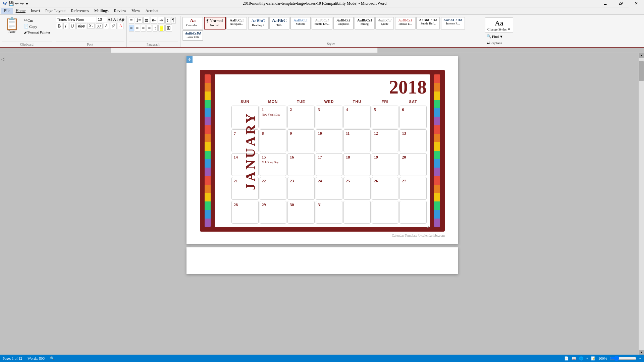  Describe the element at coordinates (587, 358) in the screenshot. I see `view-outline: ≡` at that location.